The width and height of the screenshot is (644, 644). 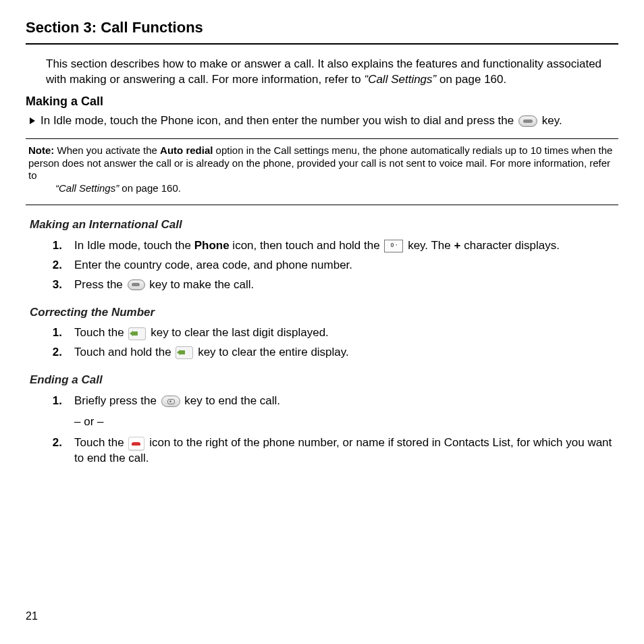 What do you see at coordinates (324, 225) in the screenshot?
I see `intl-heading: Making an International Call` at bounding box center [324, 225].